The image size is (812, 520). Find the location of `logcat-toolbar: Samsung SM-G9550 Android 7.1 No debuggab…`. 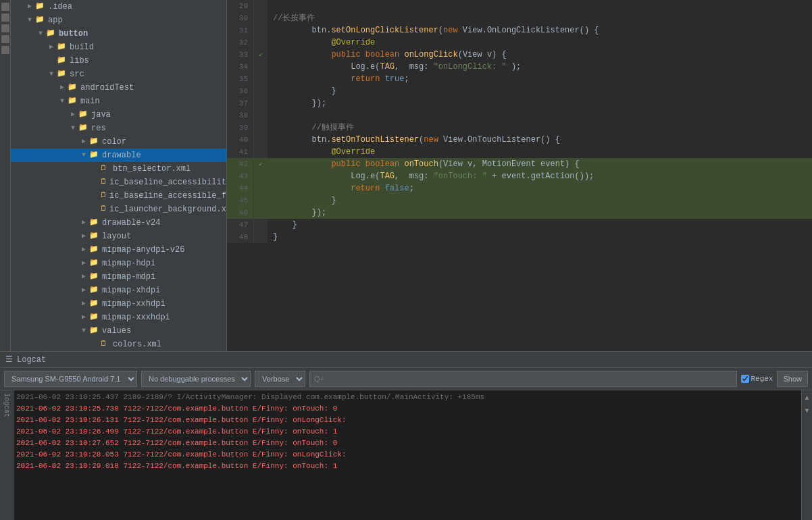

logcat-toolbar: Samsung SM-G9550 Android 7.1 No debuggab… is located at coordinates (406, 380).